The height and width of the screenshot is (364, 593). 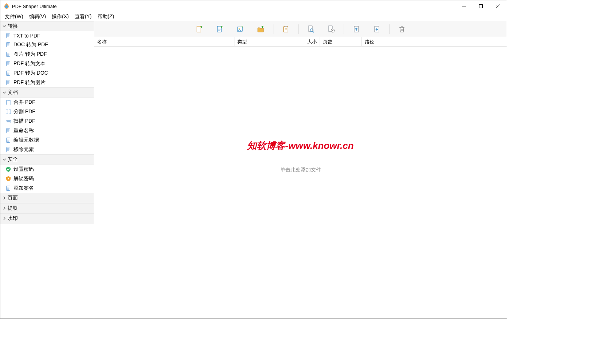 I want to click on minimize-button, so click(x=464, y=6).